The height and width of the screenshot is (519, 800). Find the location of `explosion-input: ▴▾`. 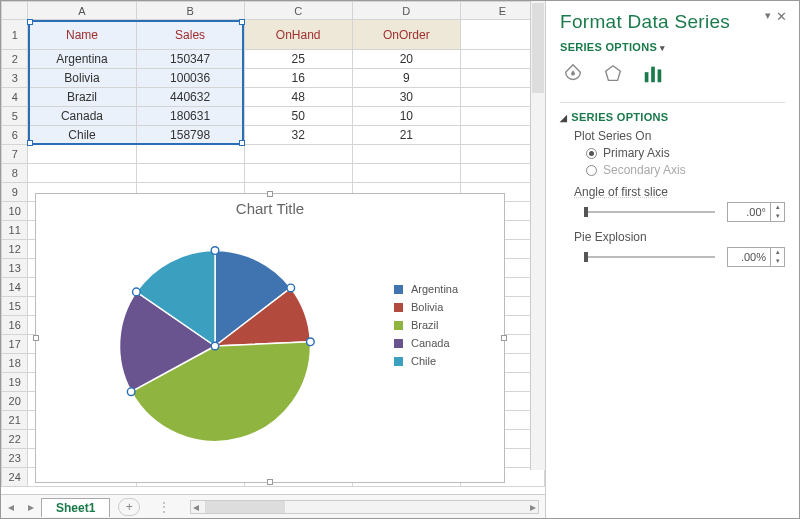

explosion-input: ▴▾ is located at coordinates (756, 257).